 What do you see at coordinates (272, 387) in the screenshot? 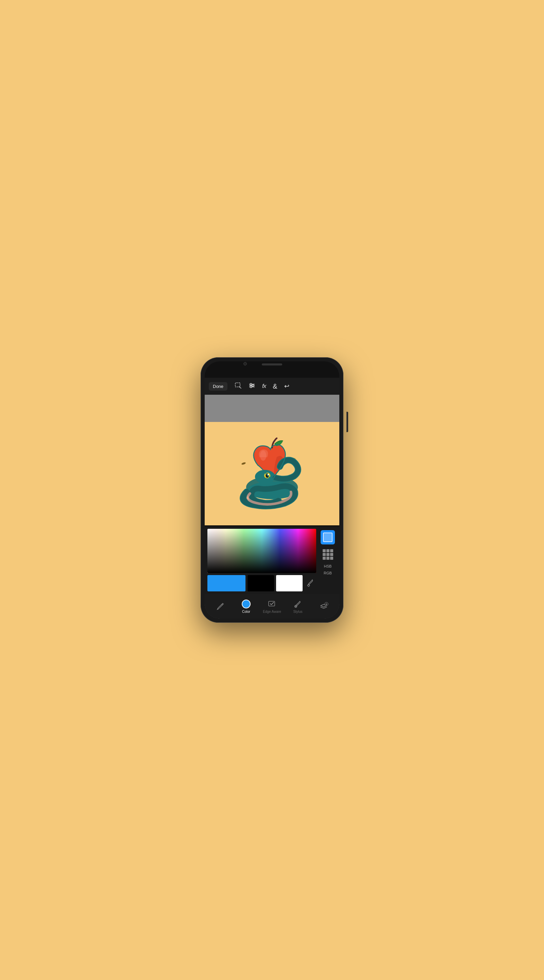
I see `top-toolbar: Done` at bounding box center [272, 387].